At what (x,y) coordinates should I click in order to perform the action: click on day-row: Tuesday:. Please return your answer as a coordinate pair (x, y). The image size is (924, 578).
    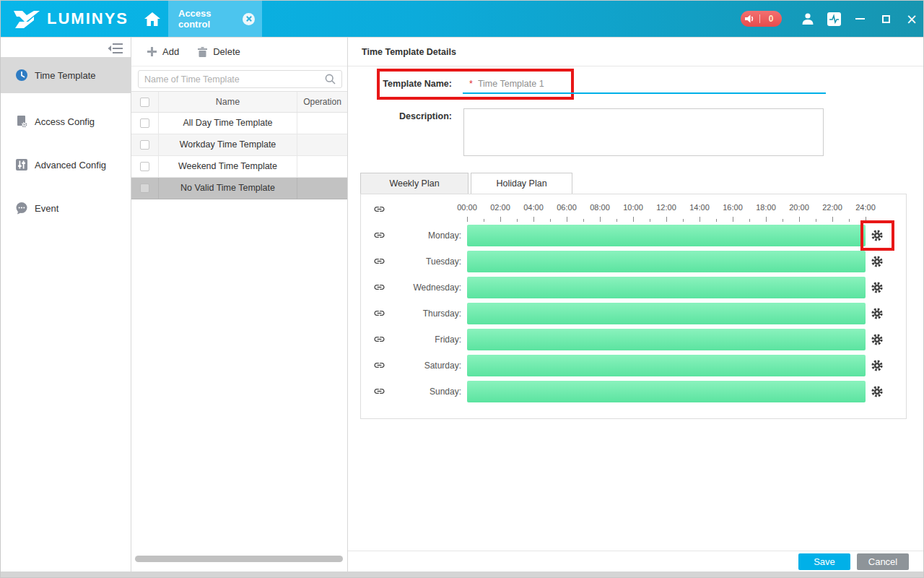
    Looking at the image, I should click on (634, 262).